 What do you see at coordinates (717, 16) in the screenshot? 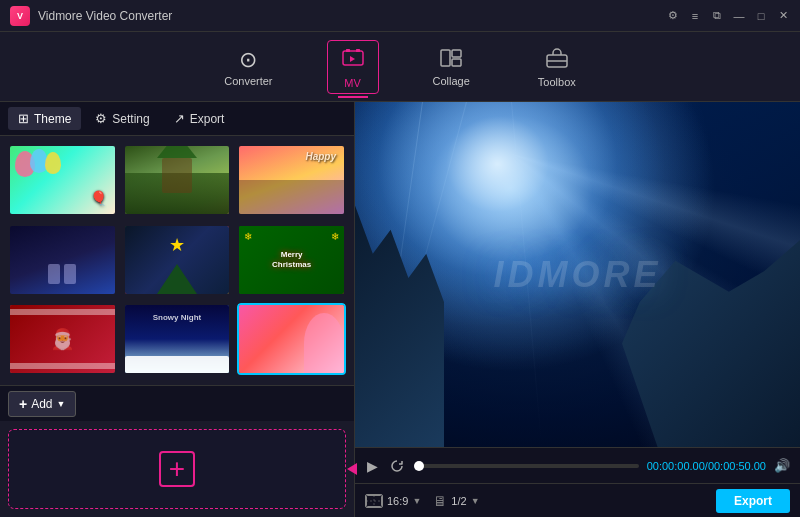
I see `resize-icon-btn: ⧉` at bounding box center [717, 16].